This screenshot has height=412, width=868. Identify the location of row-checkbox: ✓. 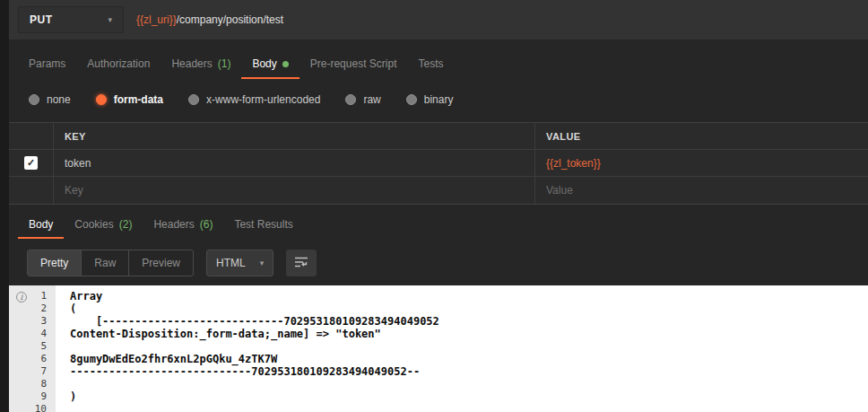
(30, 163).